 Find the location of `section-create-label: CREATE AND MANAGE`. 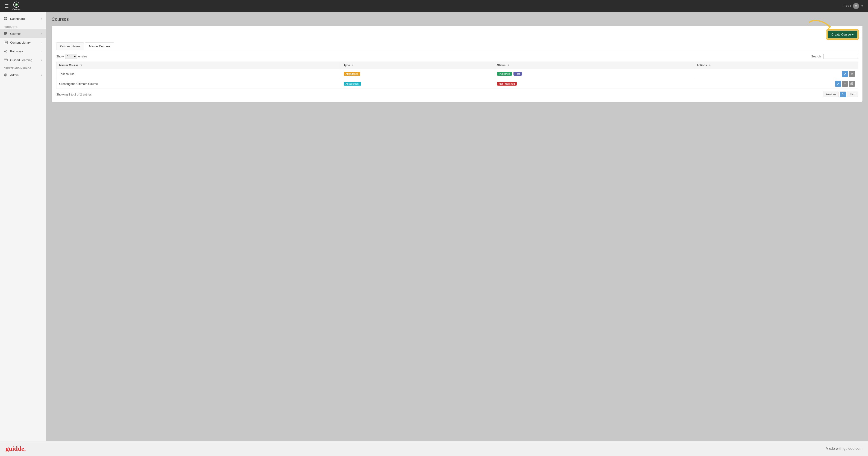

section-create-label: CREATE AND MANAGE is located at coordinates (23, 67).